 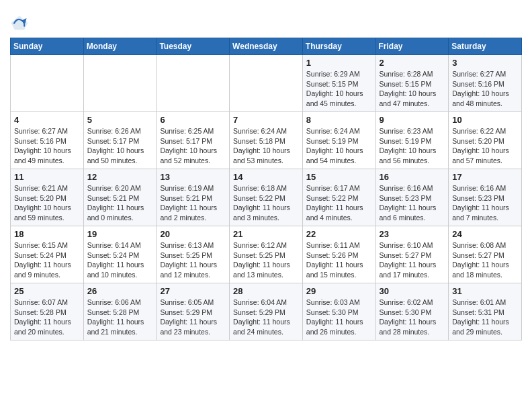 What do you see at coordinates (485, 312) in the screenshot?
I see `calendar-cell: 31Sunrise: 6:01 AMSunset: 5:31 PMDayligh…` at bounding box center [485, 312].